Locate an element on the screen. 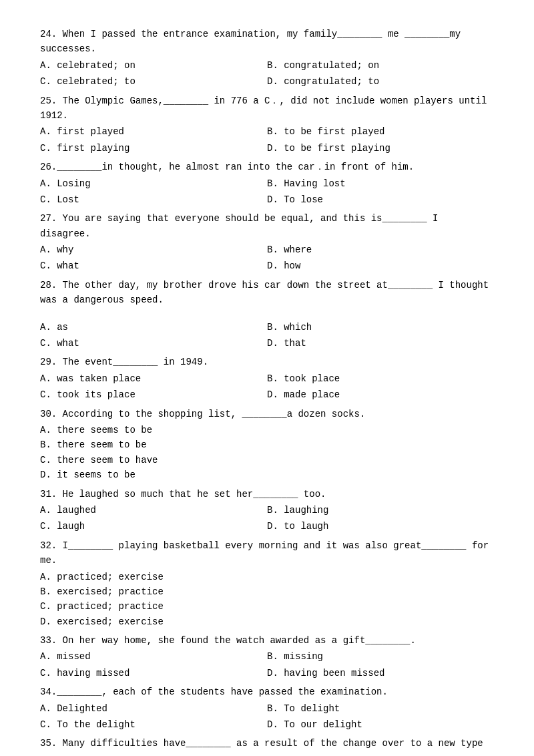  options-row-29-1: C. took its placeD. made place is located at coordinates (267, 395).